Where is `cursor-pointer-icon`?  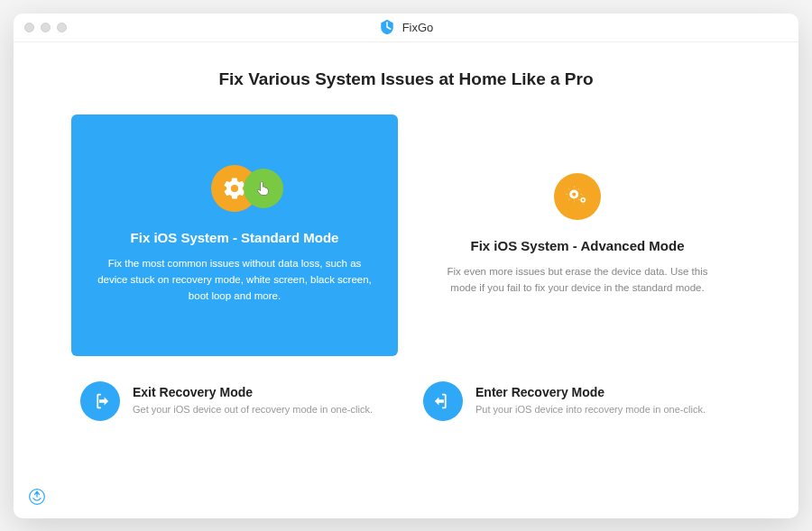
cursor-pointer-icon is located at coordinates (263, 188).